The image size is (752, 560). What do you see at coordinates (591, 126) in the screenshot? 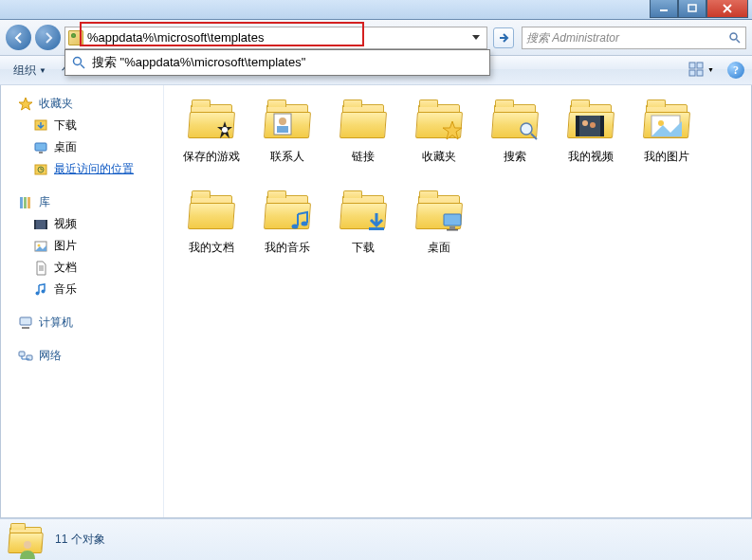
I see `video-overlay-icon` at bounding box center [591, 126].